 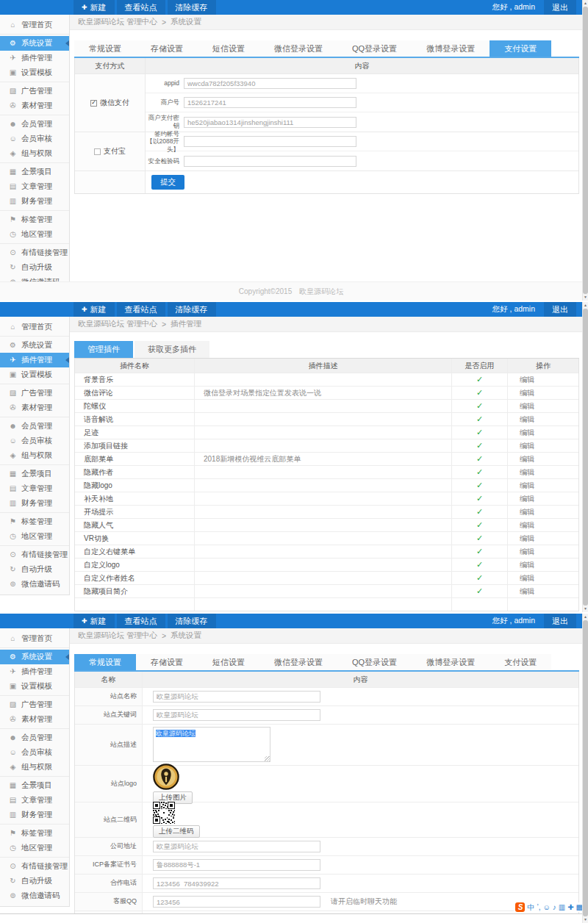 What do you see at coordinates (531, 908) in the screenshot?
I see `ime-chinese-icon: 中` at bounding box center [531, 908].